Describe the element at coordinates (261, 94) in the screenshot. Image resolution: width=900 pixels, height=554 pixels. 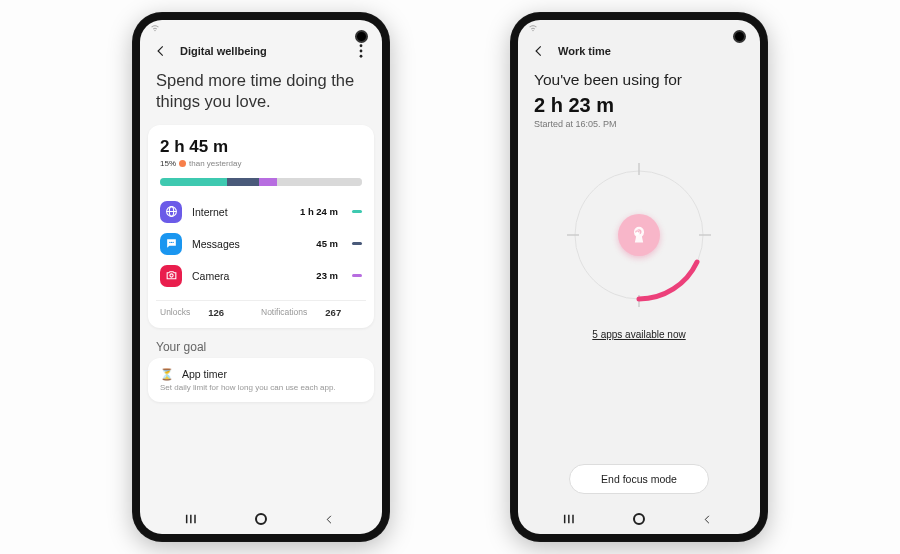
I see `hero: Spend more time doing the things you lov…` at that location.